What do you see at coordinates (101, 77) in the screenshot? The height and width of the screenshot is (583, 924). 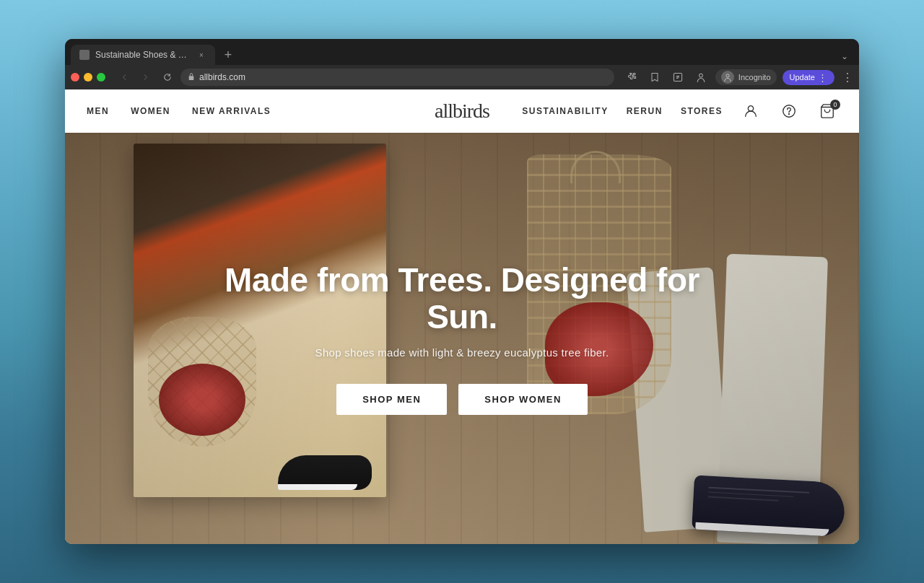 I see `maximize-window-button` at bounding box center [101, 77].